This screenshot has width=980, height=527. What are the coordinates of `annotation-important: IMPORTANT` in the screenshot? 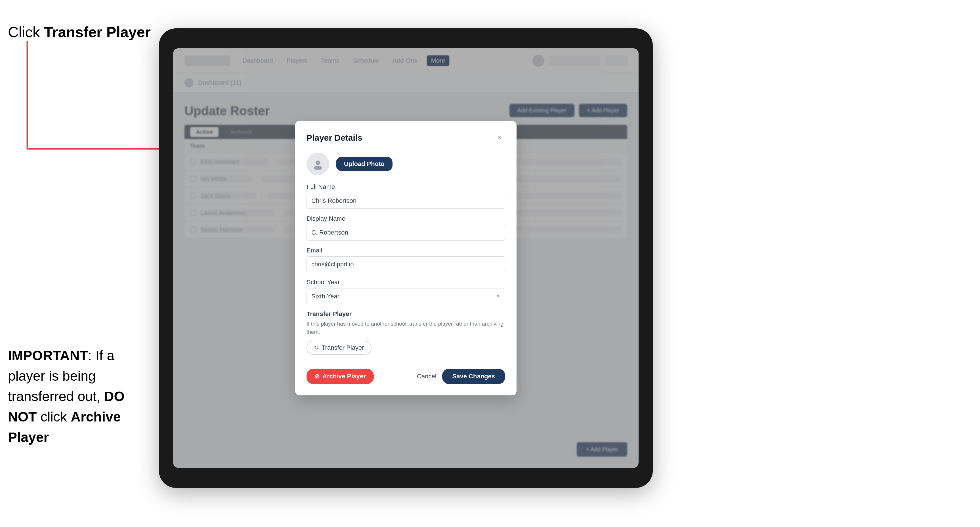 It's located at (48, 356).